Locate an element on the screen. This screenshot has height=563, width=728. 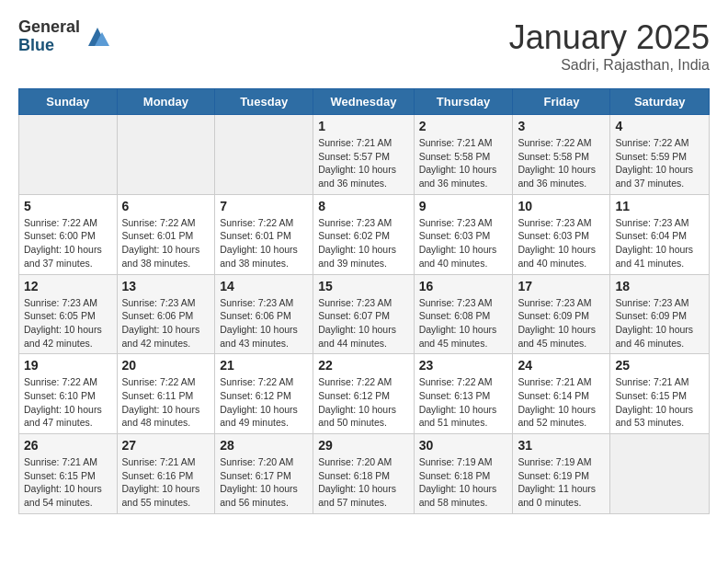
calendar-cell: 10Sunrise: 7:23 AM Sunset: 6:03 PM Dayli… is located at coordinates (562, 234).